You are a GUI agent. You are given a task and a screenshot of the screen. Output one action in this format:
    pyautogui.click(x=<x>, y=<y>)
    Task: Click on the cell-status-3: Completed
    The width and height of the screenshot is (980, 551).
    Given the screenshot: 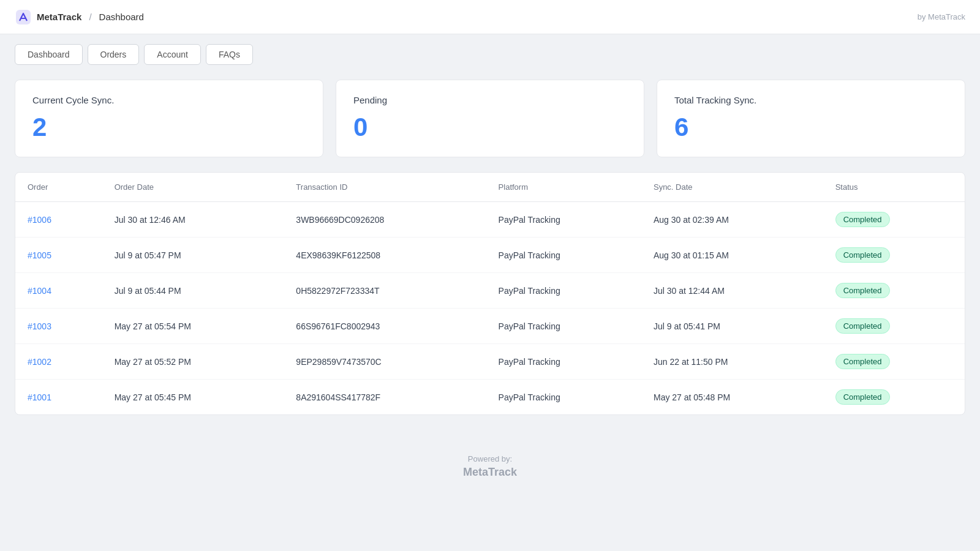 What is the action you would take?
    pyautogui.click(x=894, y=326)
    